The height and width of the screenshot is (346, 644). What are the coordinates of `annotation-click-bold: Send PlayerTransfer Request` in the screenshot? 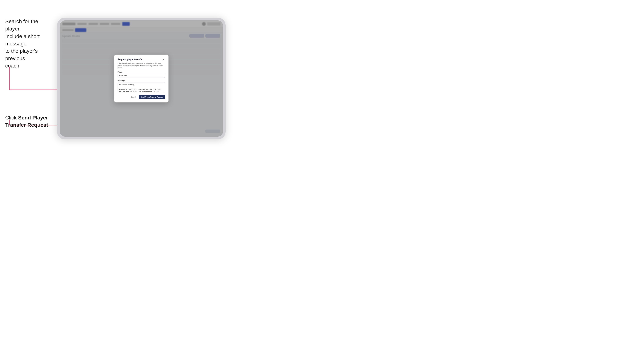 It's located at (26, 121).